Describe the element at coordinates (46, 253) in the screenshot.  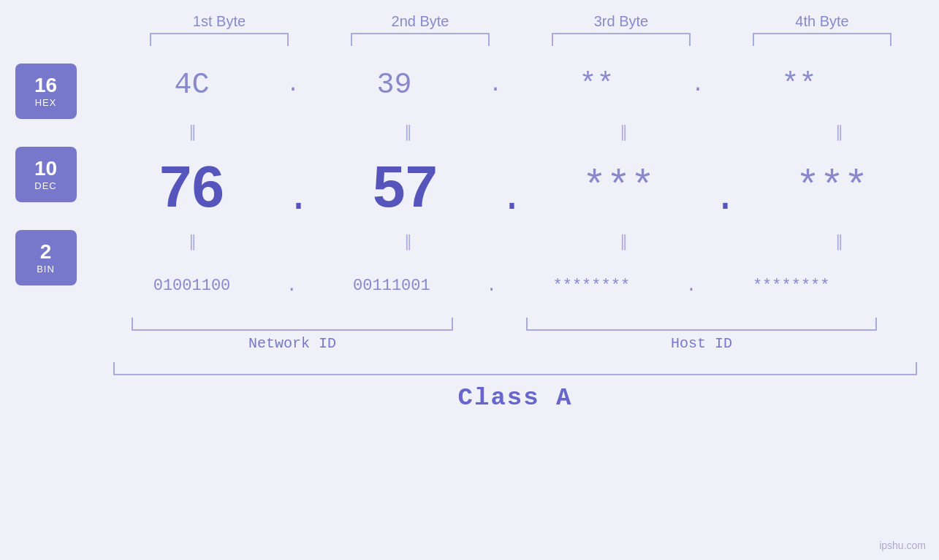
I see `bin-badge-num: 2` at that location.